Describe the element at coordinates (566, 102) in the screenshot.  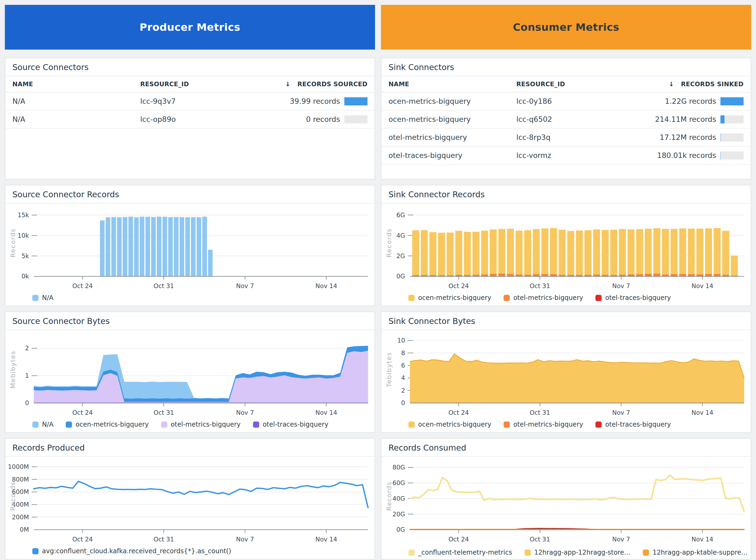
I see `table-row: ocen-metrics-bigquerylcc-0y1861.22G reco…` at that location.